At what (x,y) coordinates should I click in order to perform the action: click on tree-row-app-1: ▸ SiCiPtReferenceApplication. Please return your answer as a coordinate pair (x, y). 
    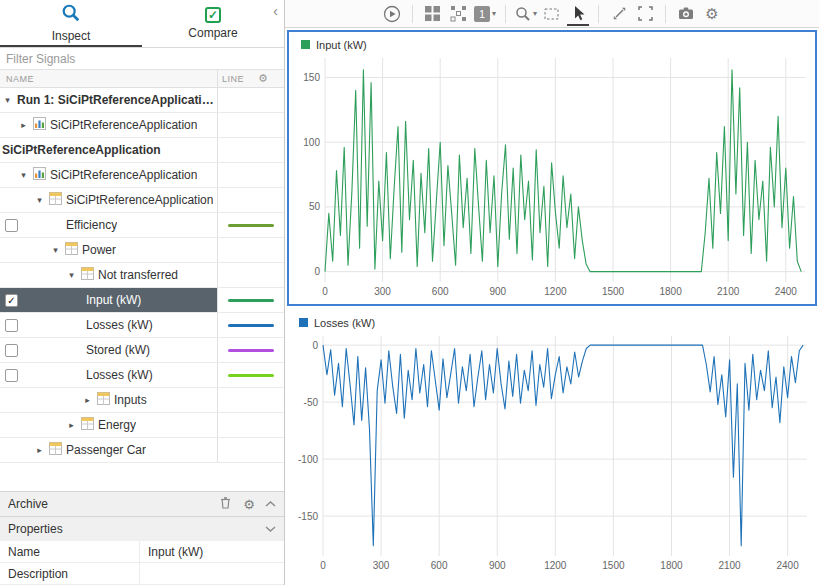
    Looking at the image, I should click on (142, 126).